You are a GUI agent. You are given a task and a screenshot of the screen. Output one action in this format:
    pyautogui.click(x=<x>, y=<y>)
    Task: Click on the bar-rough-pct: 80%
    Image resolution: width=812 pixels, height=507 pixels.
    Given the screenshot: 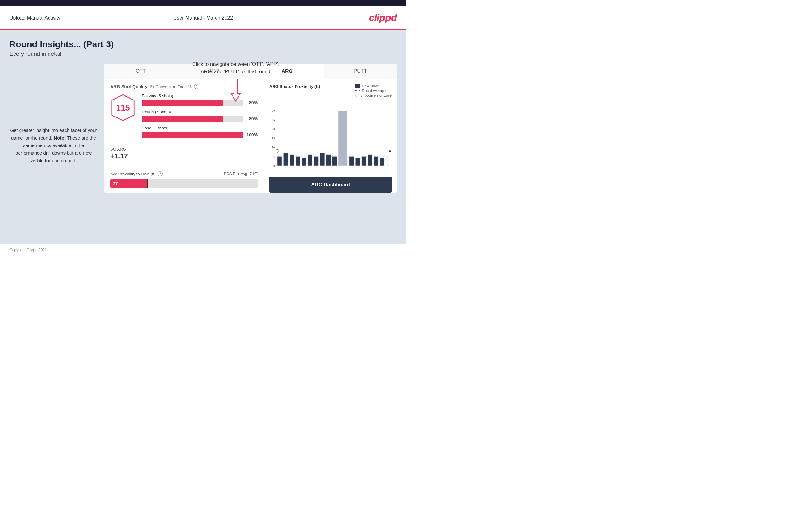 What is the action you would take?
    pyautogui.click(x=252, y=119)
    